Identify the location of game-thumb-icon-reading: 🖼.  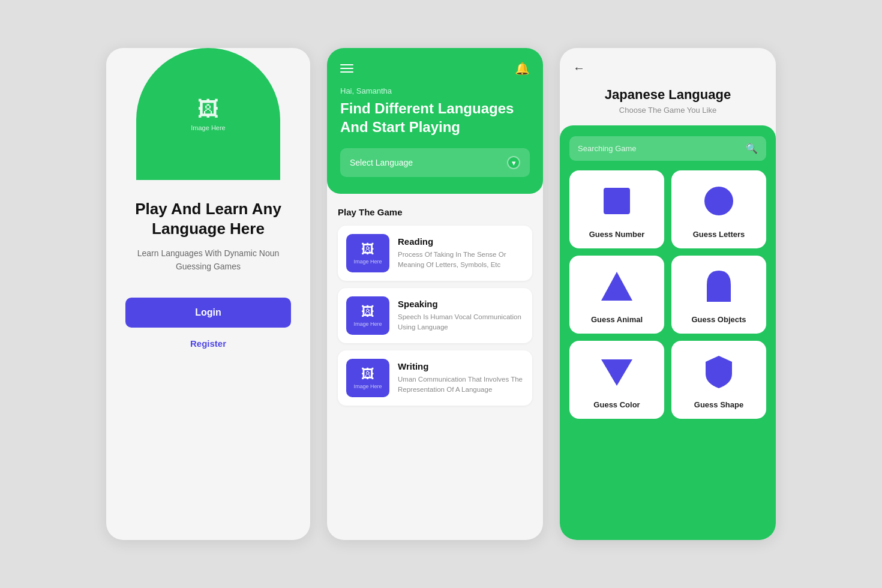
(368, 250).